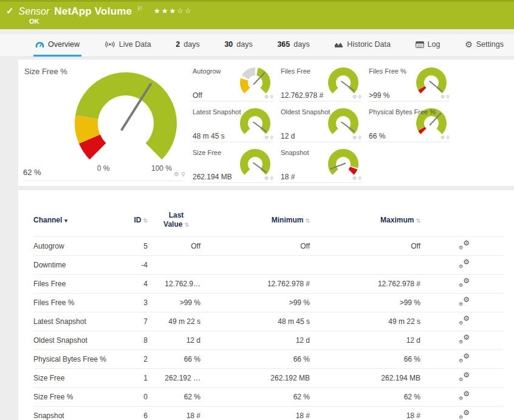  Describe the element at coordinates (269, 283) in the screenshot. I see `channel-row: Files Free 4 12.762.9… 12.762.978 # 12.7…` at that location.